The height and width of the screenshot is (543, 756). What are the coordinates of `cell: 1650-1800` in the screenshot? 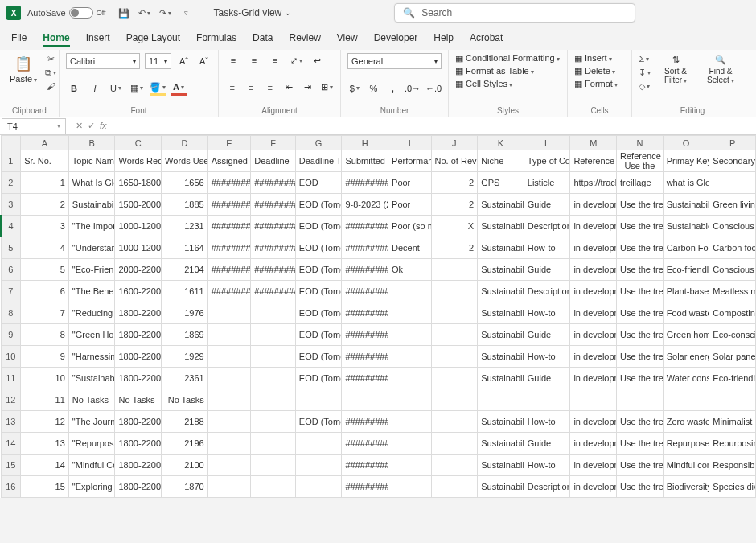 It's located at (138, 183).